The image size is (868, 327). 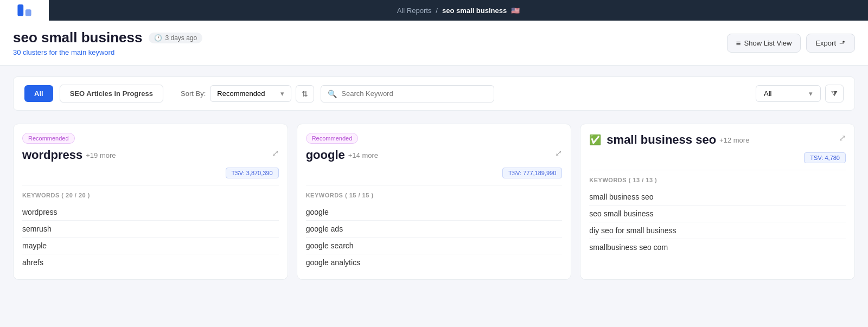 I want to click on keyword-list-sbs: small business seo seo small business di…, so click(x=717, y=222).